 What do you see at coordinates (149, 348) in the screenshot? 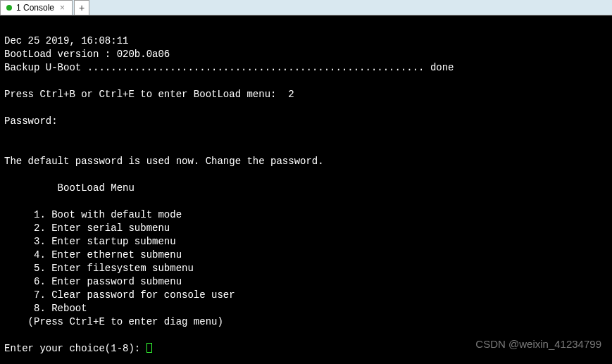
I see `cursor-icon` at bounding box center [149, 348].